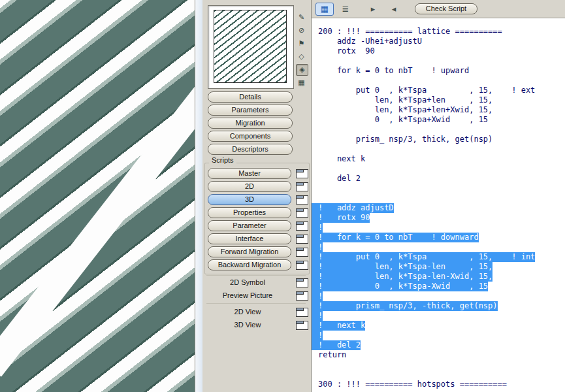  I want to click on label-preview-picture: Preview Picture, so click(248, 295).